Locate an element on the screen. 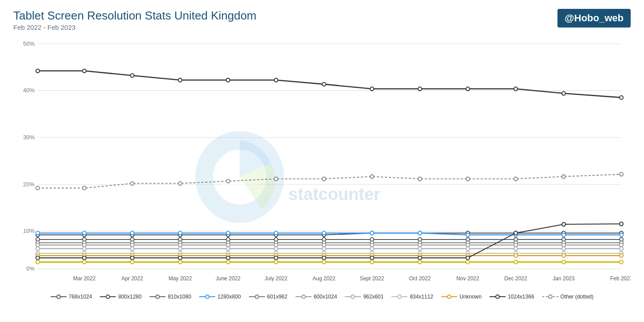  brand-badge: @Hobo_web is located at coordinates (594, 18).